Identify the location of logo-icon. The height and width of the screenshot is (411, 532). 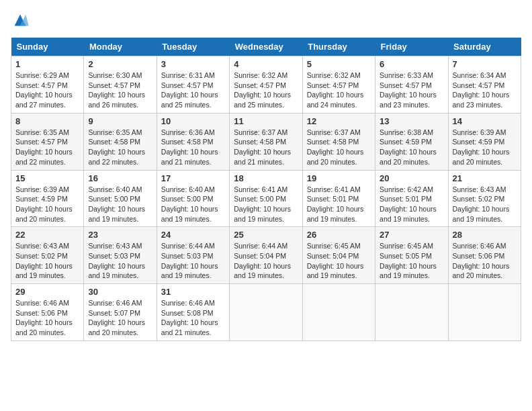
(20, 20).